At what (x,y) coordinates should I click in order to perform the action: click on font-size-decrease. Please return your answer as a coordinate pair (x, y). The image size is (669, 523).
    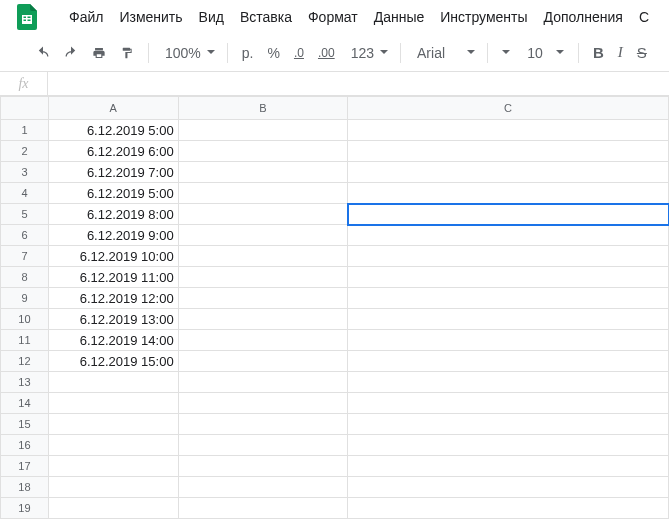
    Looking at the image, I should click on (506, 52).